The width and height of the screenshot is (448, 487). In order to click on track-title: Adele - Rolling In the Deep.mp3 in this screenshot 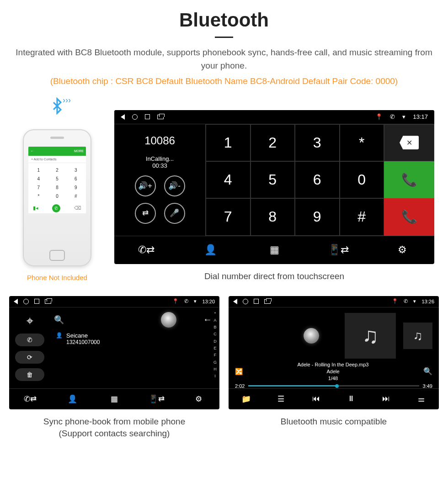, I will do `click(333, 365)`.